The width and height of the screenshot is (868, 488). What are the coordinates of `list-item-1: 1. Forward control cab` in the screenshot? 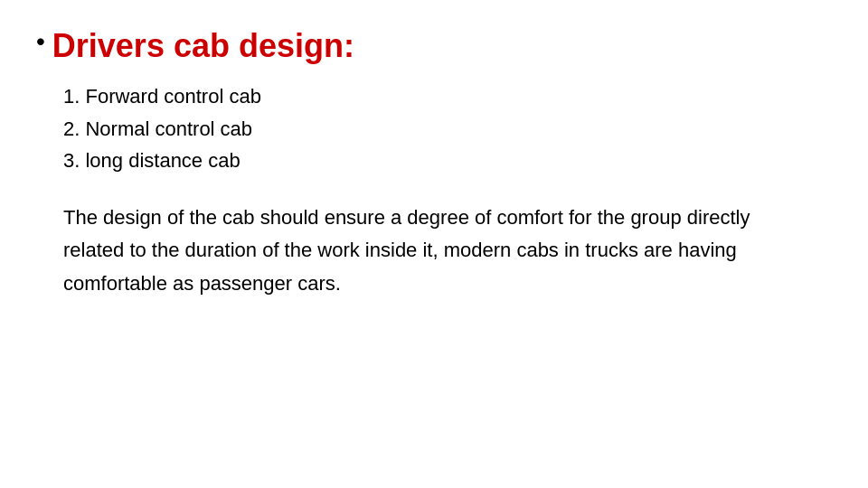 It's located at (448, 96).